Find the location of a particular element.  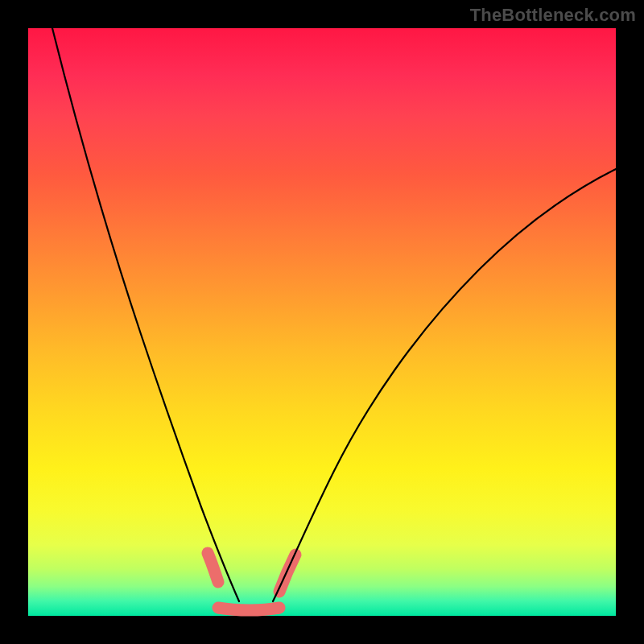

right-highlight-segment is located at coordinates (287, 573).